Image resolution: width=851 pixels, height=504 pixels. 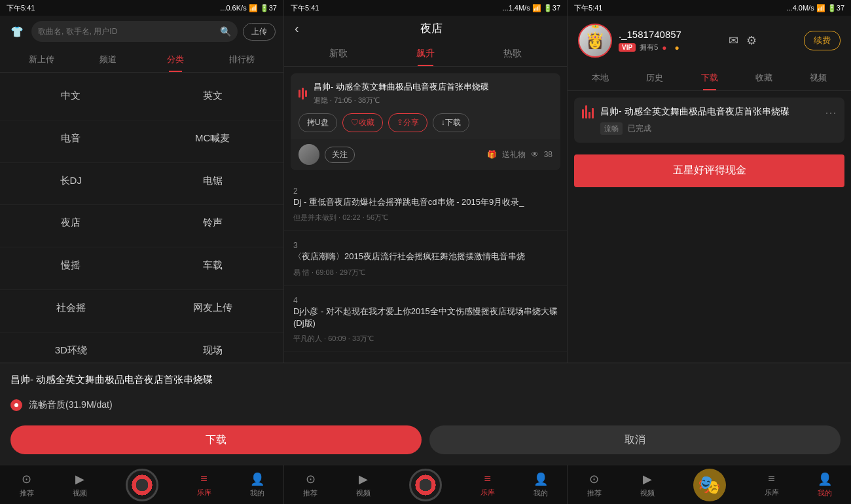 I want to click on copy-usb-btn: 拷U盘, so click(x=318, y=123).